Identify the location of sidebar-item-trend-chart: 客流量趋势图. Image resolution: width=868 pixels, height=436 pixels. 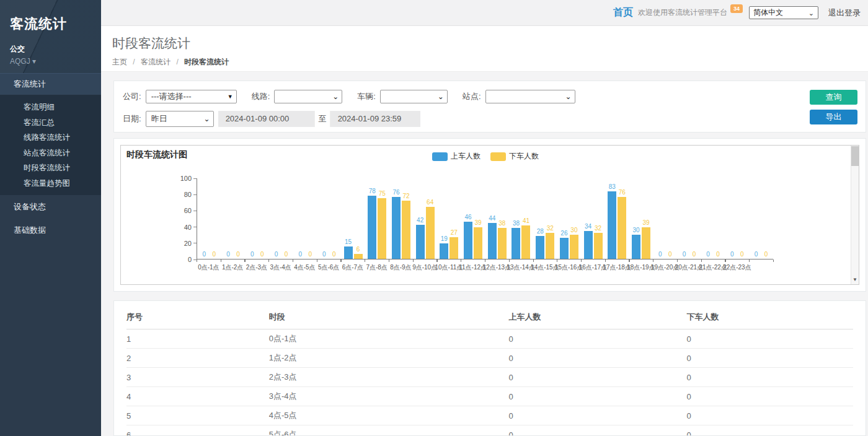
(51, 183).